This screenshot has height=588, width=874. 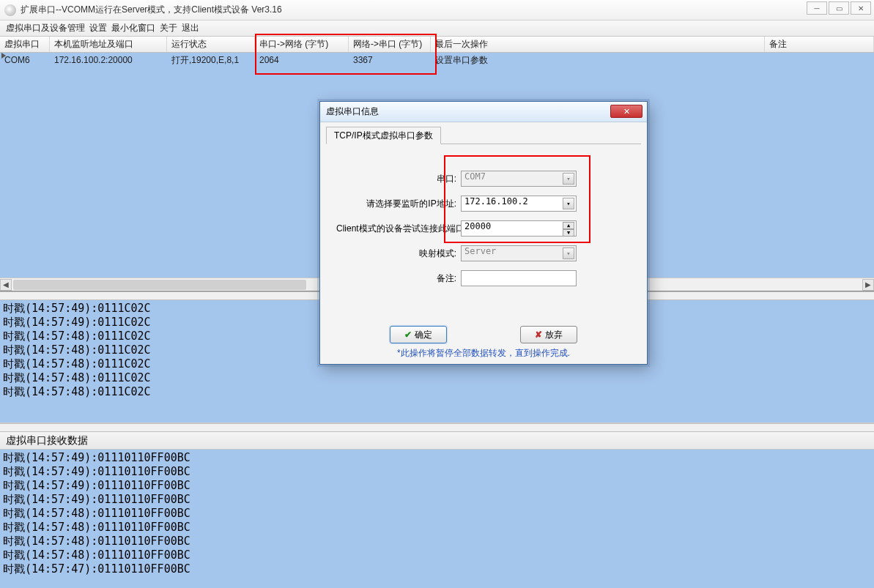 I want to click on log2-header: 虚拟串口接收数据, so click(x=437, y=441).